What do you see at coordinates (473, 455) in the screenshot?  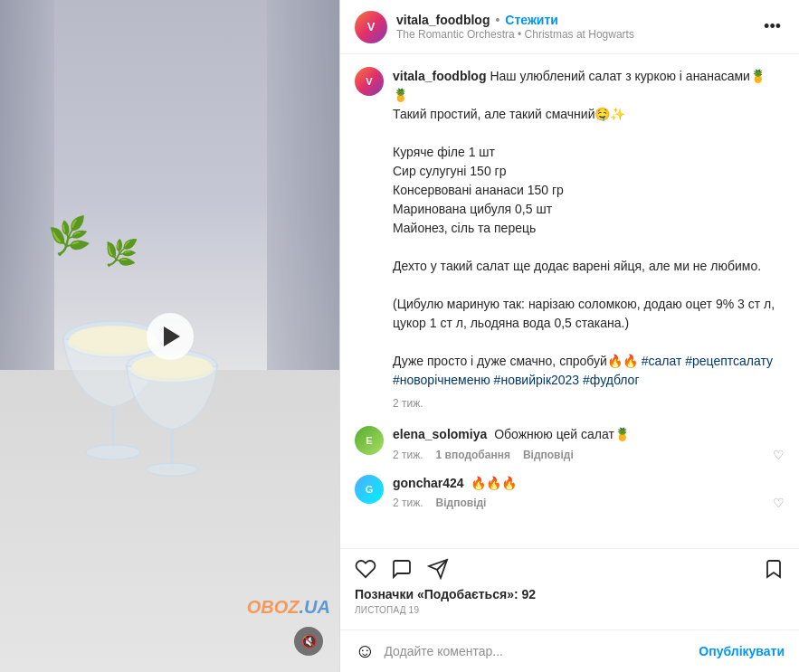 I see `comment-likes-1: 1 вподобання` at bounding box center [473, 455].